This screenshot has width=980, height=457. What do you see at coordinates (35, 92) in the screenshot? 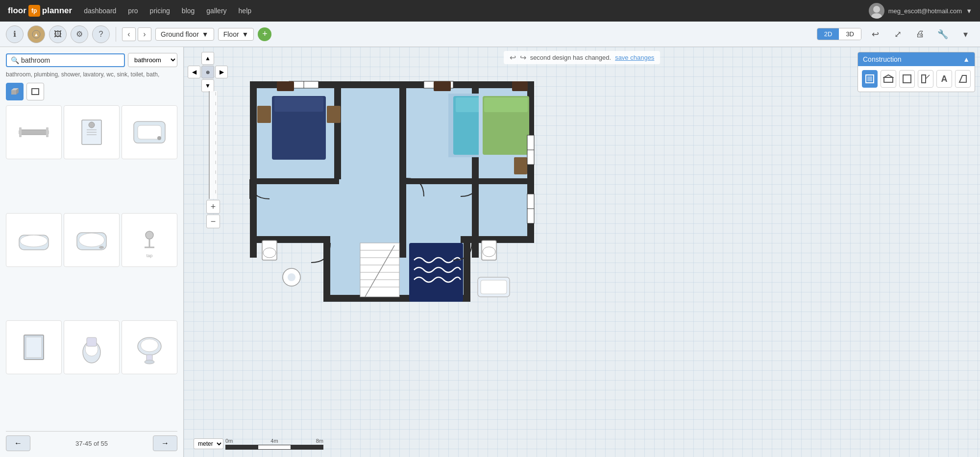
I see `2d-view-mode-button` at bounding box center [35, 92].